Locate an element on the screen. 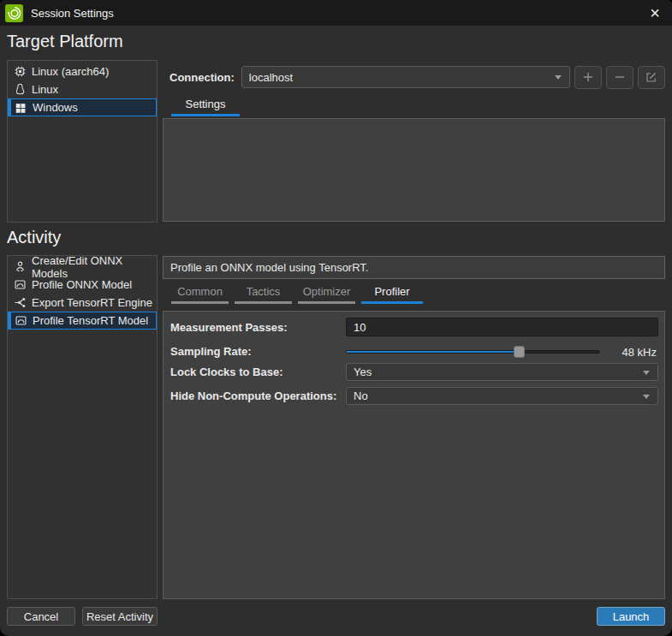  sampling-rate-value: 48 kHz is located at coordinates (639, 352).